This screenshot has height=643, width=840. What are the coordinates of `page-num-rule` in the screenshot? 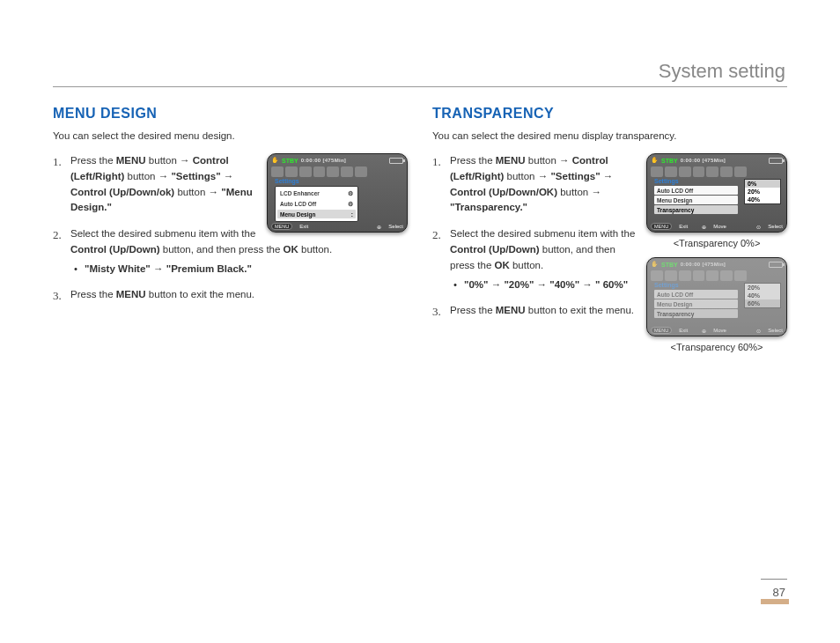 It's located at (774, 580).